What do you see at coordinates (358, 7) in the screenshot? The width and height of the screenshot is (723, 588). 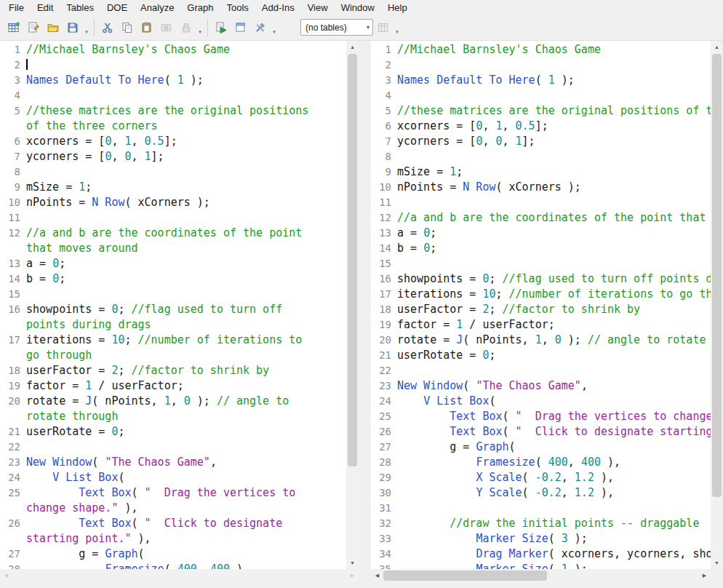 I see `menu-item-window: Window` at bounding box center [358, 7].